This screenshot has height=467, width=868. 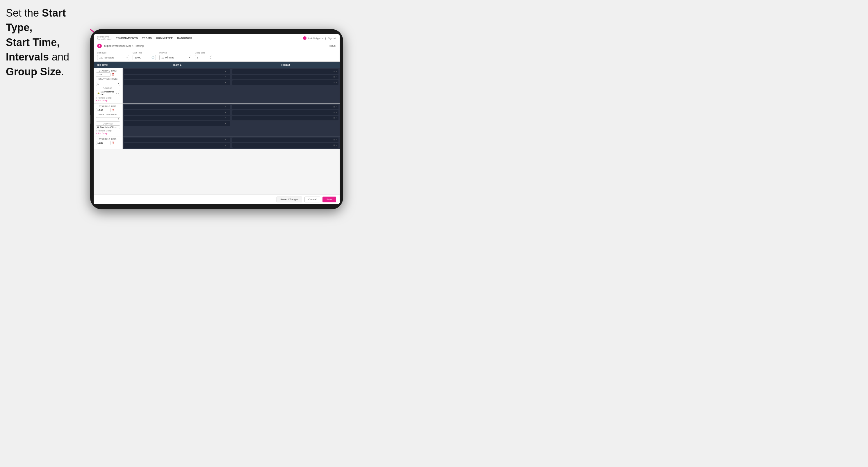 What do you see at coordinates (217, 38) in the screenshot?
I see `nav-bar: SCOREBOARD Powered by clippd TOURNAMENTS…` at bounding box center [217, 38].